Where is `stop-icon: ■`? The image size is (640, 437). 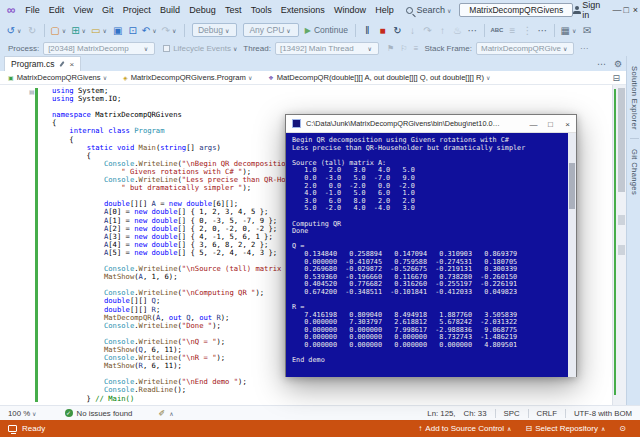 stop-icon: ■ is located at coordinates (382, 30).